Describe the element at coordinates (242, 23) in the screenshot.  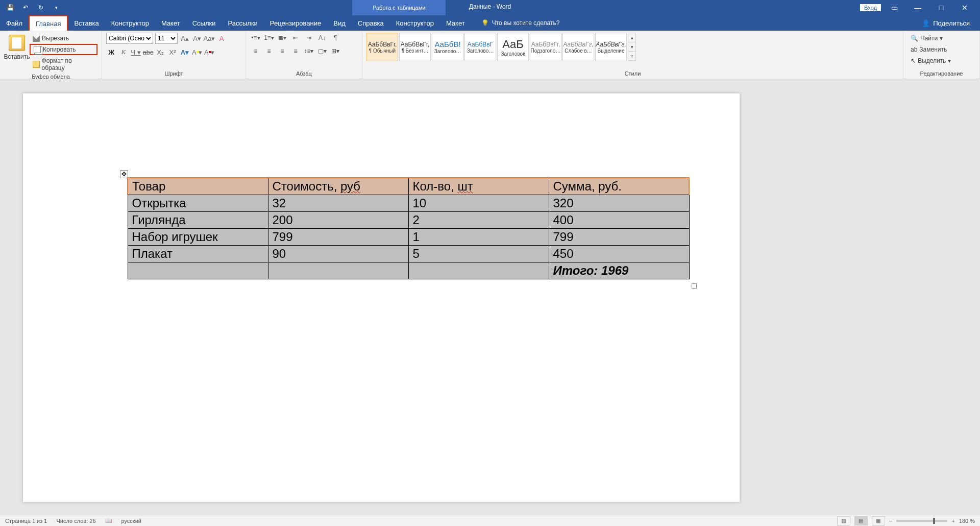
I see `tab-mailings: Рассылки` at that location.